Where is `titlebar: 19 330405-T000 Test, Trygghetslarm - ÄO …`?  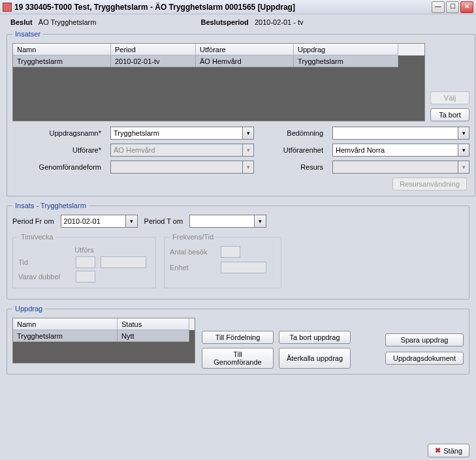 titlebar: 19 330405-T000 Test, Trygghetslarm - ÄO … is located at coordinates (238, 7).